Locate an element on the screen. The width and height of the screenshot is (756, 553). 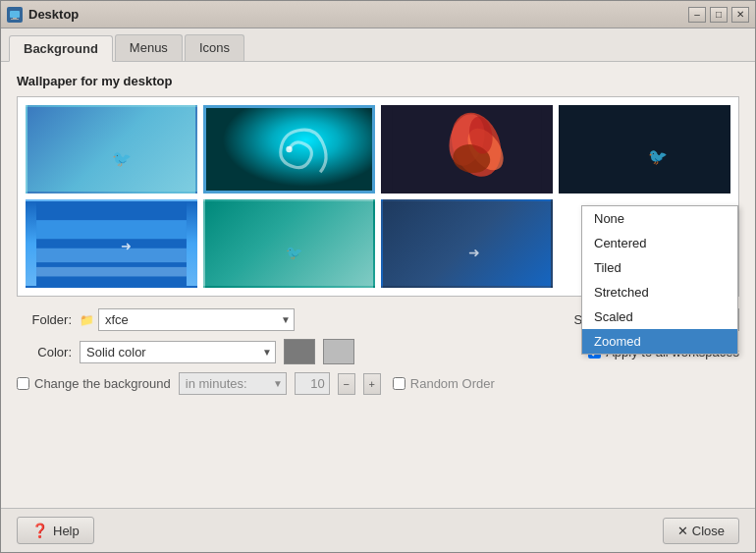
tab-menus: Menus is located at coordinates (149, 47).